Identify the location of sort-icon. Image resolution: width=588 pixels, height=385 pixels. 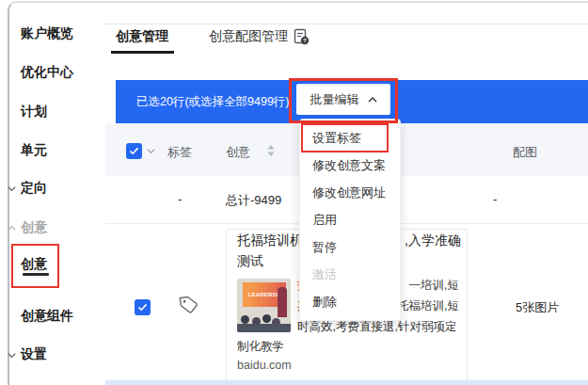
(271, 151).